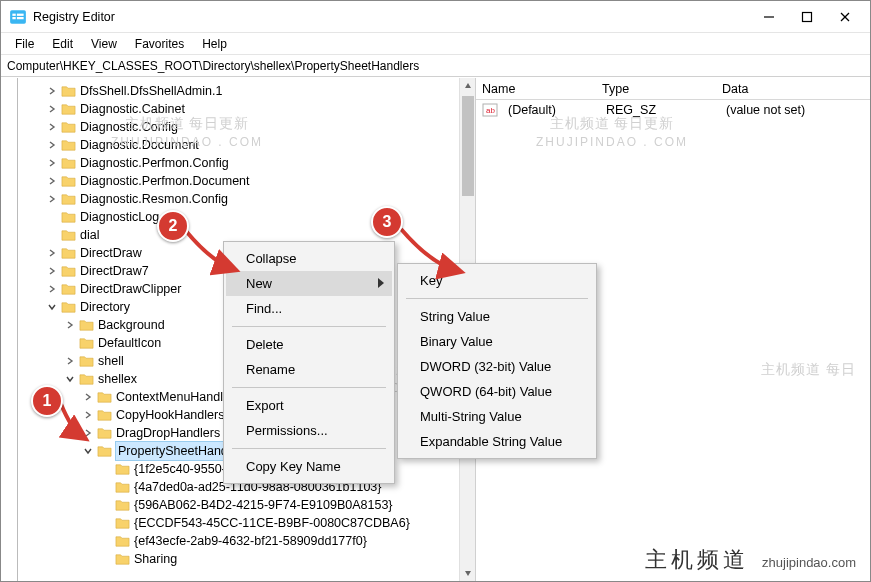 This screenshot has height=582, width=871. What do you see at coordinates (490, 110) in the screenshot?
I see `svg-text: ab` at bounding box center [490, 110].